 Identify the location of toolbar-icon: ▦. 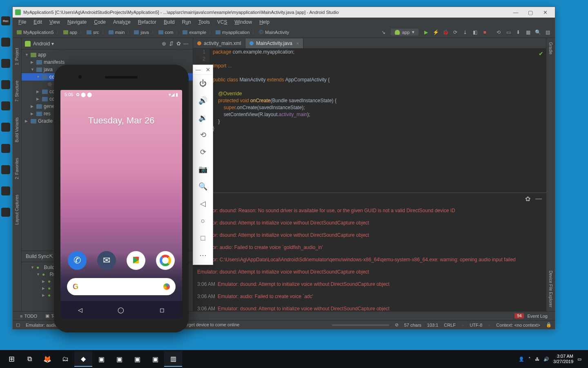
(528, 32).